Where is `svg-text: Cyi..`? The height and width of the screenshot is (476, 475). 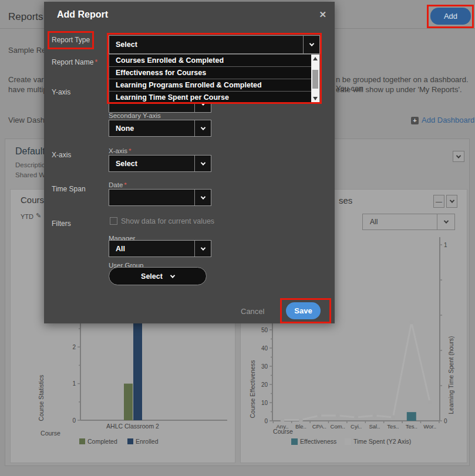
svg-text: Cyi.. is located at coordinates (356, 426).